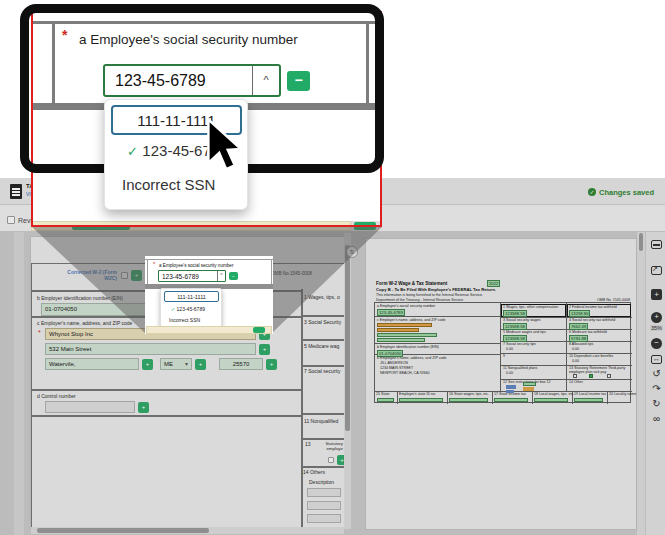 This screenshot has width=665, height=535. Describe the element at coordinates (656, 318) in the screenshot. I see `zoom-in-icon: +` at that location.